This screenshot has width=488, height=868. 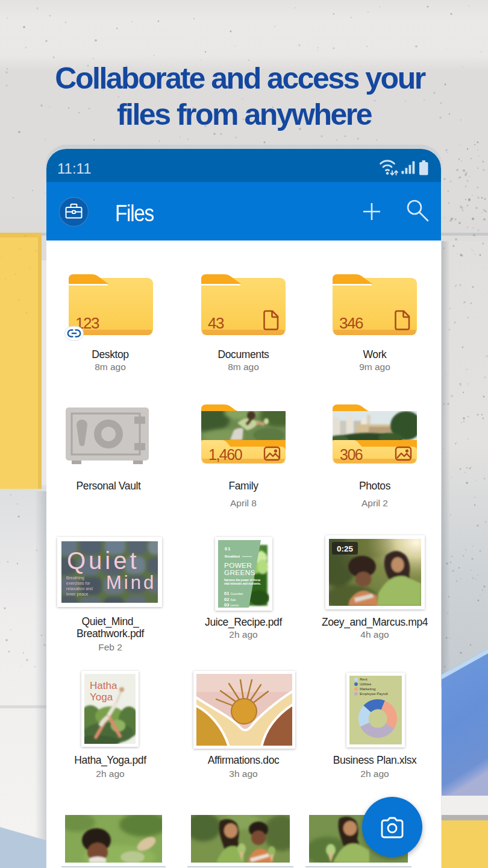 I want to click on svg-text: 43, so click(x=216, y=323).